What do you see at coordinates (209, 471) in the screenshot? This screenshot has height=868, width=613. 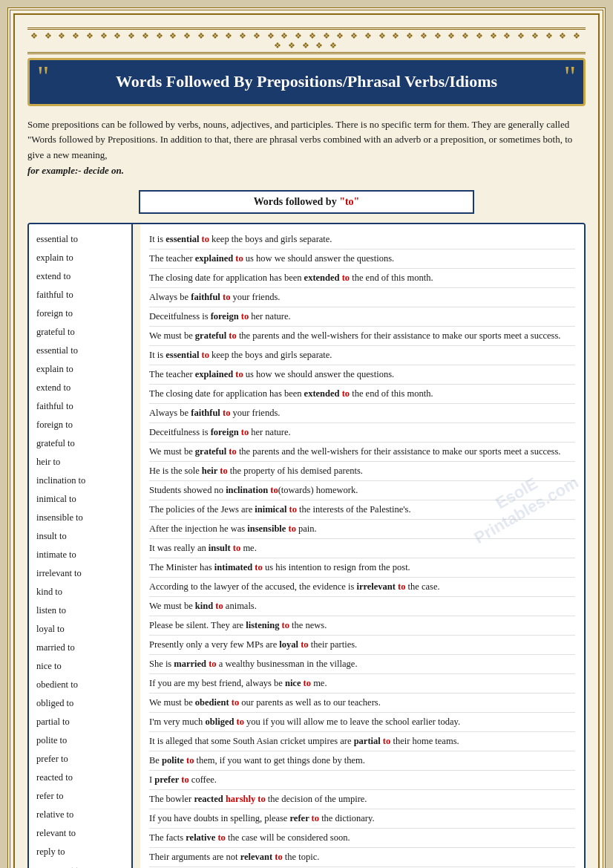 I see `bold-keyword: heir` at bounding box center [209, 471].